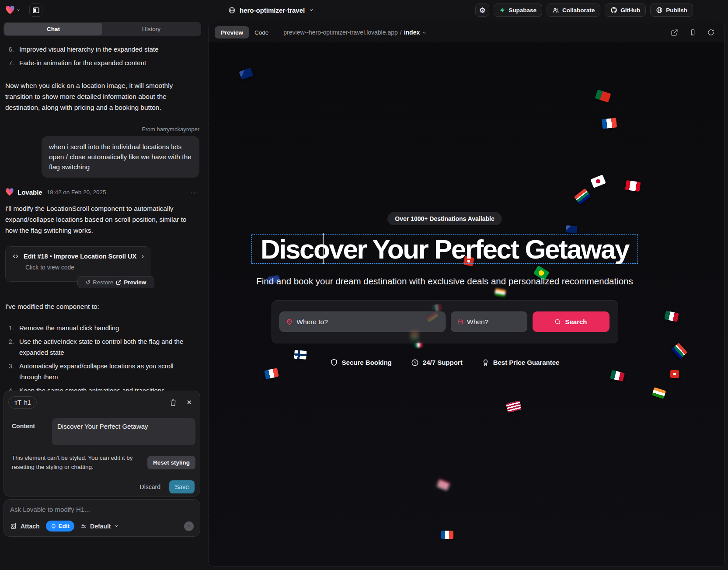 The height and width of the screenshot is (570, 728). I want to click on edit-mode-button: Edit, so click(60, 526).